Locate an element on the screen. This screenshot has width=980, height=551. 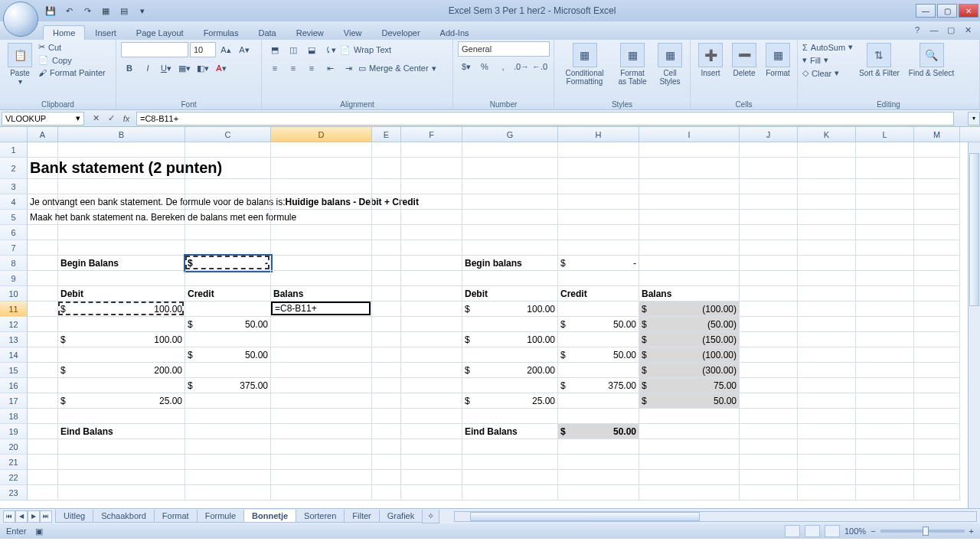
row-header: 1 is located at coordinates (14, 150).